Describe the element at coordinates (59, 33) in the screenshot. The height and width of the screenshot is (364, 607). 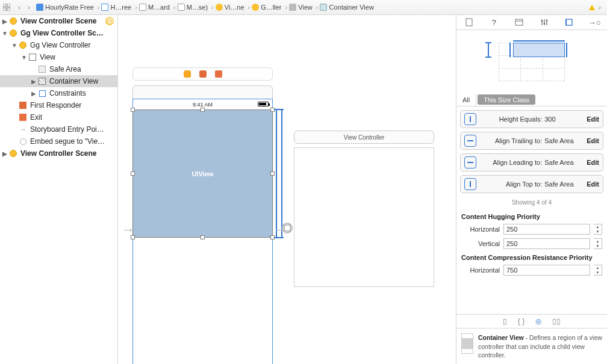
I see `outline-scene-1: ▼ Gg View Controller Sc…` at that location.